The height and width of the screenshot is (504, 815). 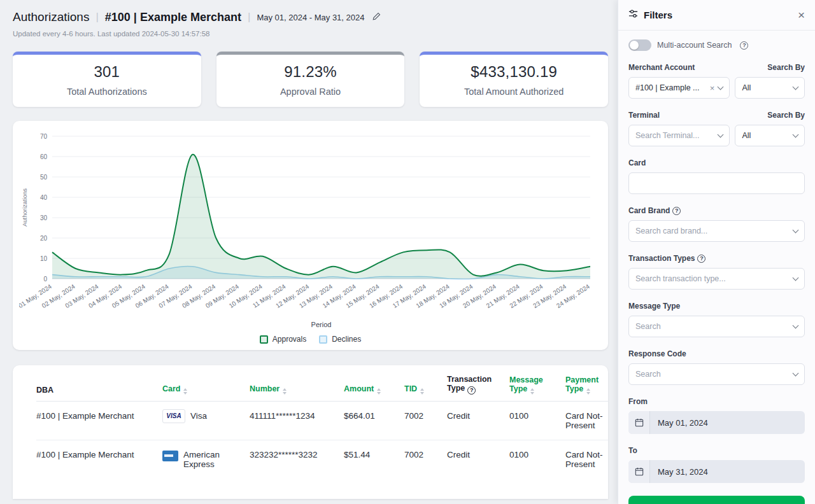 I want to click on table-row: #100 | Example MerchantVISAVisa411111***…, so click(x=322, y=420).